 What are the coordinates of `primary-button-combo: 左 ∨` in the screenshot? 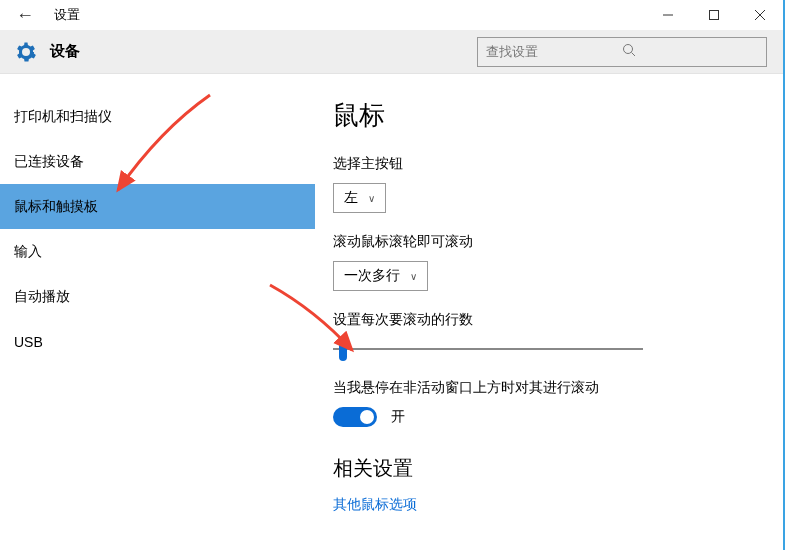 It's located at (360, 198).